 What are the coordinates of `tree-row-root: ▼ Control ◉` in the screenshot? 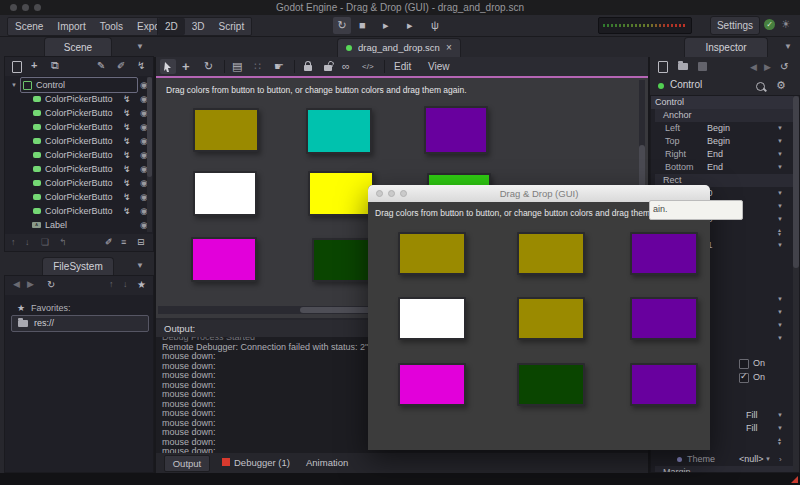 It's located at (79, 85).